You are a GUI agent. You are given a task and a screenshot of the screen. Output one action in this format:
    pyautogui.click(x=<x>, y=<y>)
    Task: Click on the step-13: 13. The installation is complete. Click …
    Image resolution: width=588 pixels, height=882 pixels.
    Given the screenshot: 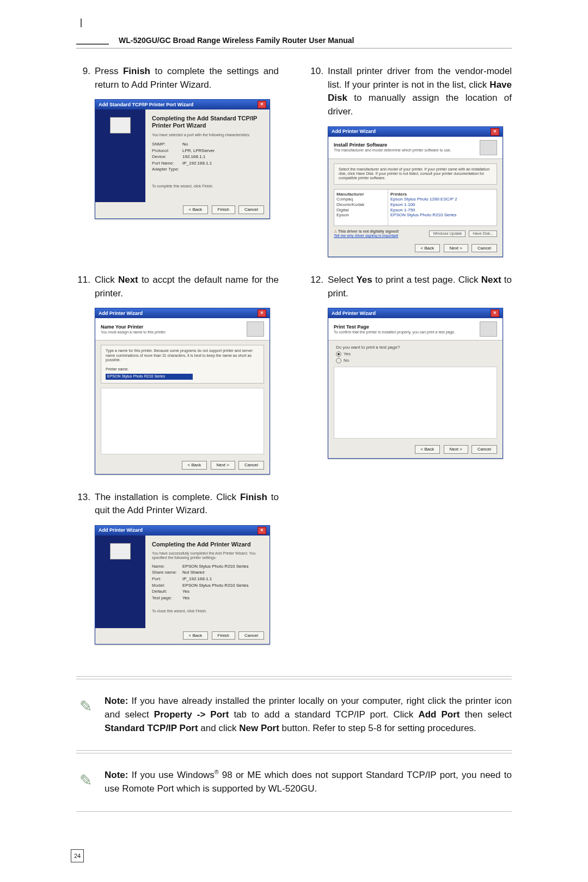 What is the action you would take?
    pyautogui.click(x=177, y=504)
    